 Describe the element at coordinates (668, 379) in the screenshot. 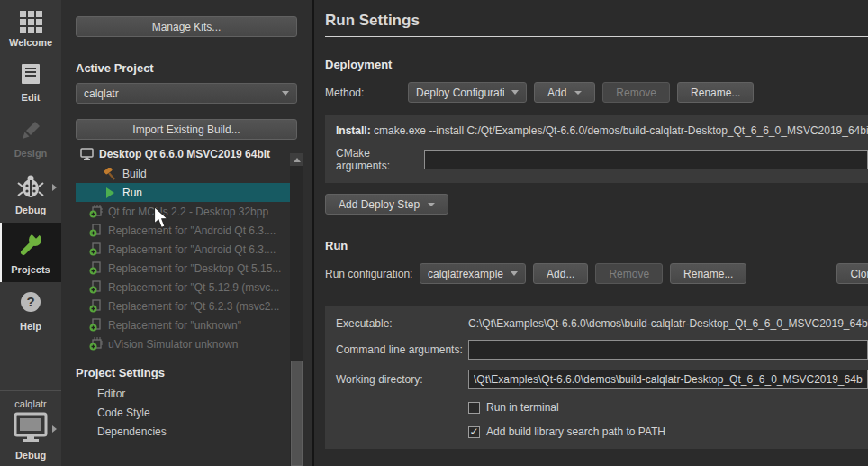

I see `working-directory-input` at that location.